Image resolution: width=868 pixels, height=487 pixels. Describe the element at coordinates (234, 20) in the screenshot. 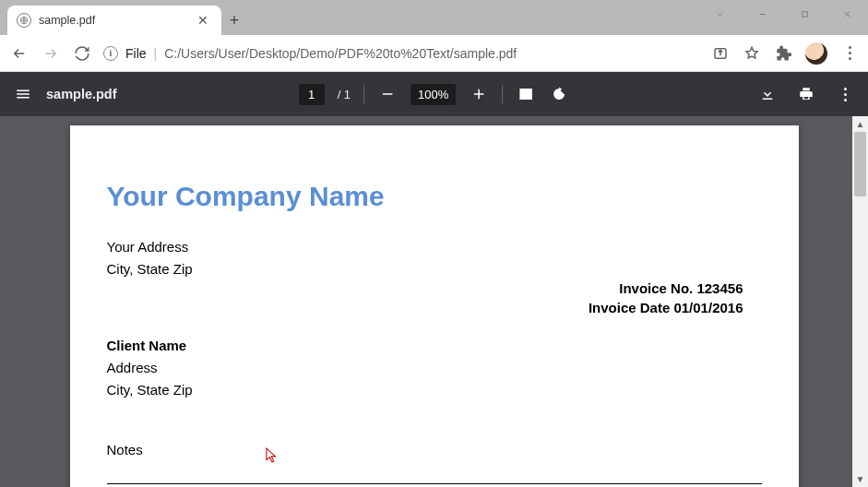

I see `new-tab-button: +` at that location.